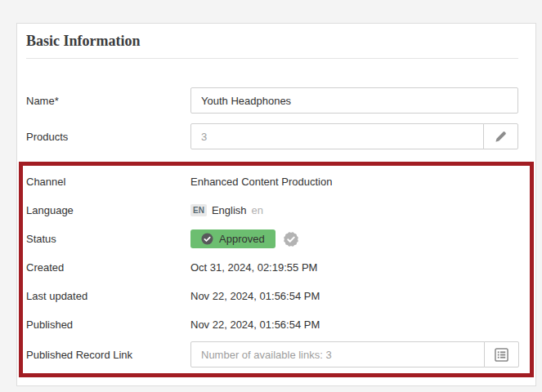 The height and width of the screenshot is (392, 542). What do you see at coordinates (291, 239) in the screenshot?
I see `seal-check-icon` at bounding box center [291, 239].